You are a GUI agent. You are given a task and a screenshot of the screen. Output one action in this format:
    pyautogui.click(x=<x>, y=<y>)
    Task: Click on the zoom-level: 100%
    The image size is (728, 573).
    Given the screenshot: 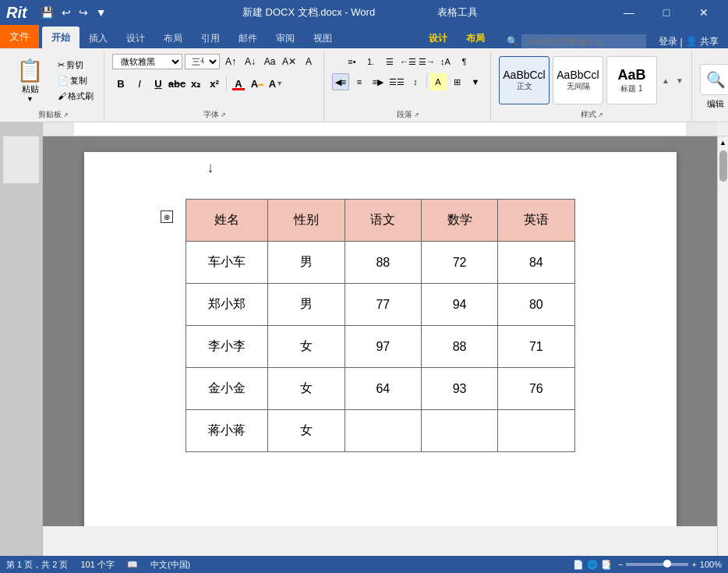 What is the action you would take?
    pyautogui.click(x=711, y=564)
    